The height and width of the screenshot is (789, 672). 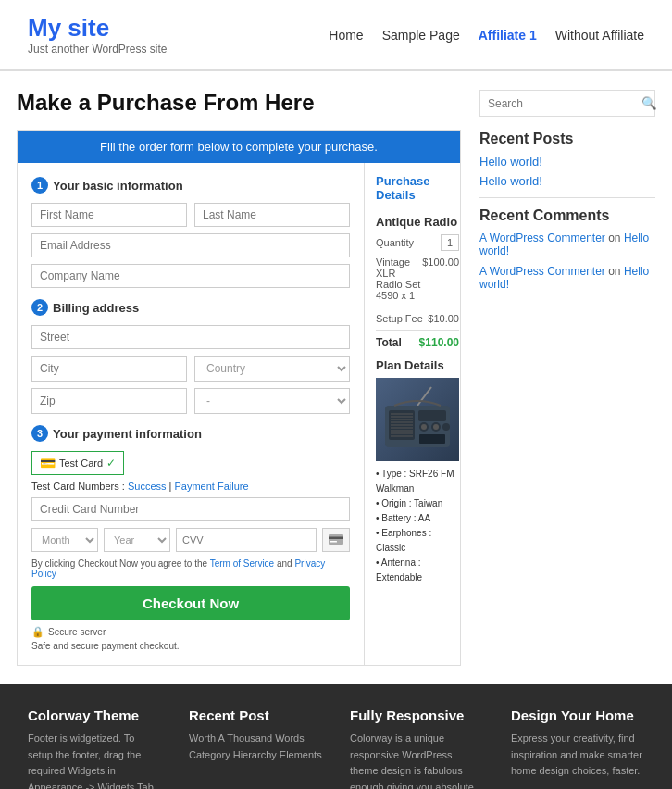 What do you see at coordinates (246, 540) in the screenshot?
I see `cvv-input` at bounding box center [246, 540].